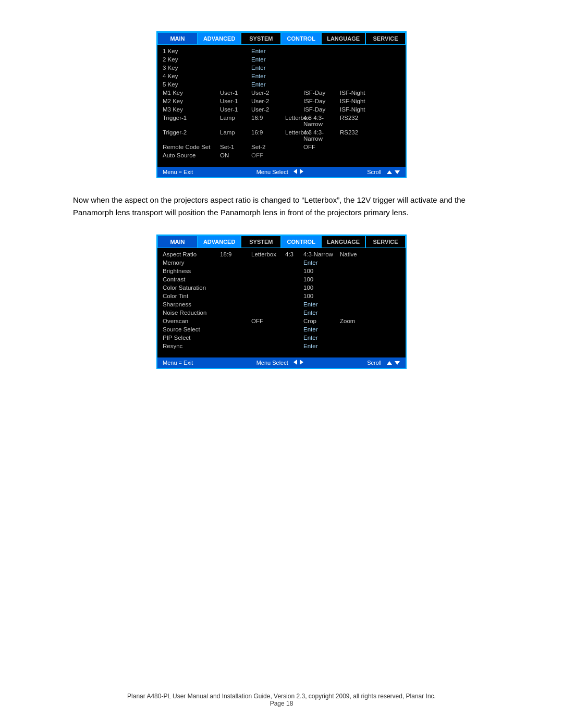 The height and width of the screenshot is (728, 563). I want to click on row-label: 3 Key, so click(191, 68).